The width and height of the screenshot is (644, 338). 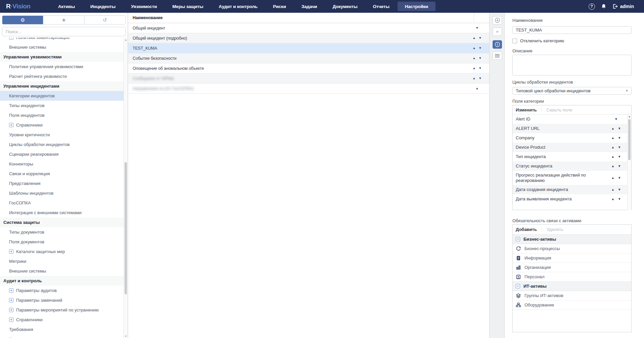 What do you see at coordinates (572, 249) in the screenshot?
I see `asset-item-business-processes: Бизнес-процессы` at bounding box center [572, 249].